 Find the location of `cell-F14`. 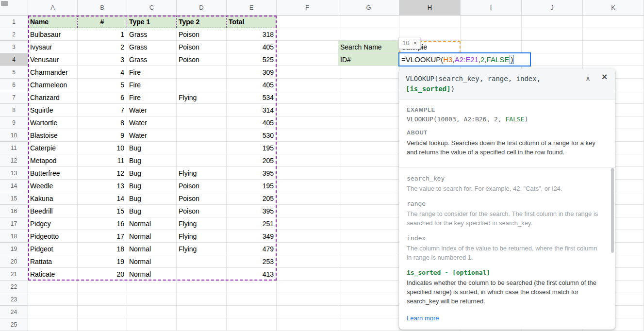

cell-F14 is located at coordinates (308, 186).